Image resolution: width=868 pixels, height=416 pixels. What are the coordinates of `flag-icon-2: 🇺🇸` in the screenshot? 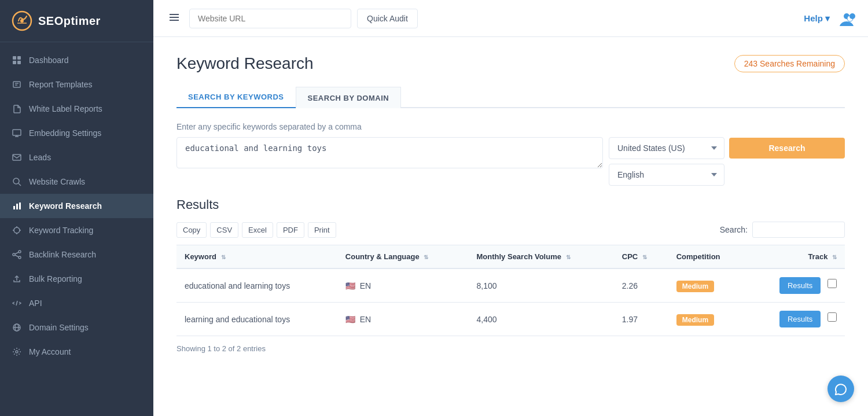 It's located at (351, 319).